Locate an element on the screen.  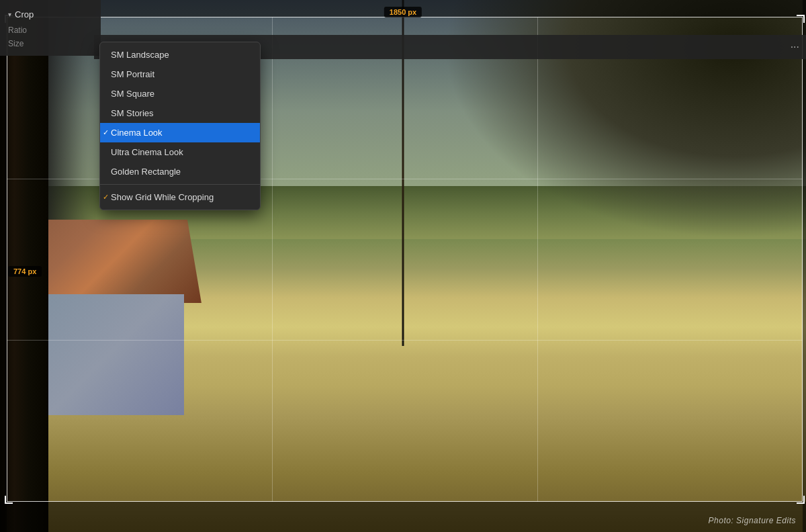
house is located at coordinates (113, 322).